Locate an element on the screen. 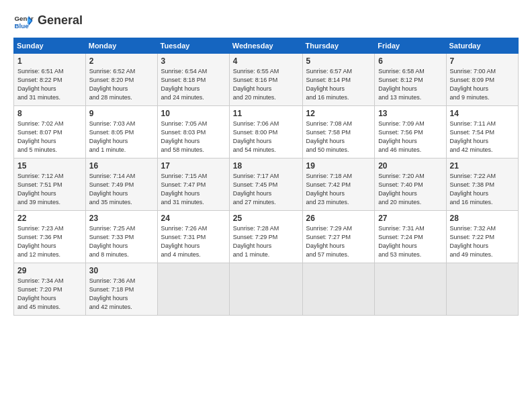 Image resolution: width=532 pixels, height=411 pixels. day-info: Sunrise: 7:11 AM Sunset: 7:54 PM Dayligh… is located at coordinates (482, 137).